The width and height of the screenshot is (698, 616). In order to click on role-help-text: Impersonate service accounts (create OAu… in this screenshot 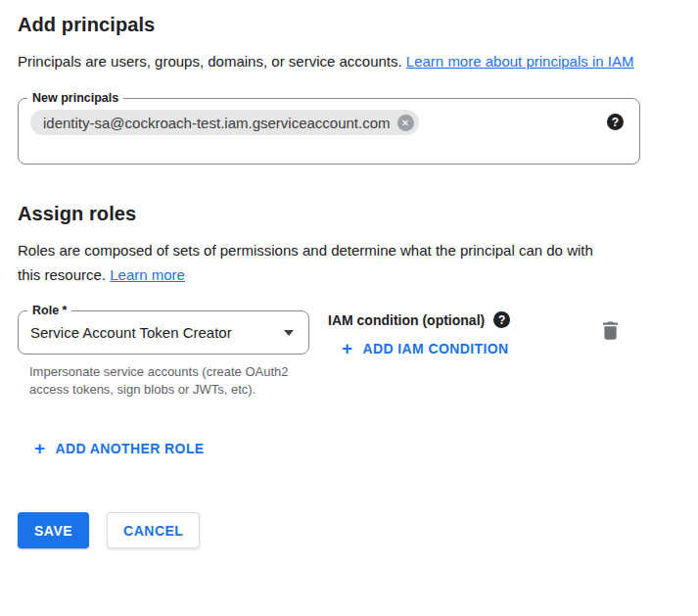, I will do `click(162, 380)`.